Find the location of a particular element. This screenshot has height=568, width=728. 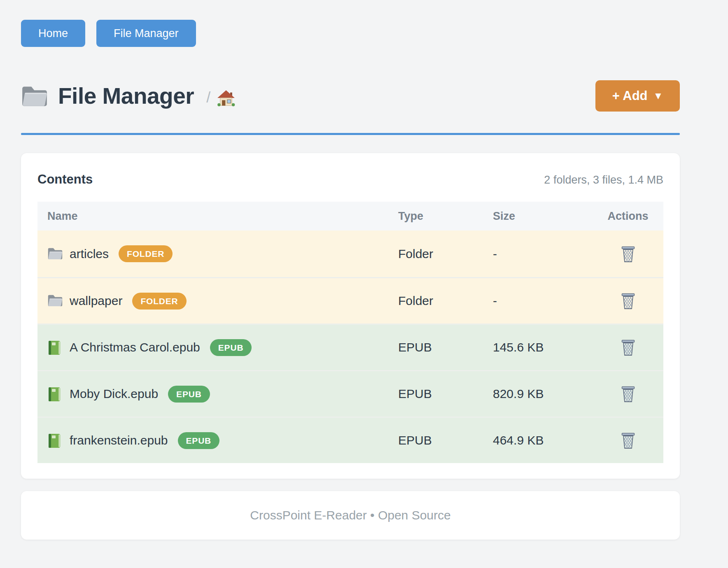

name-cell: frankenstein.epub EPUB is located at coordinates (218, 440).